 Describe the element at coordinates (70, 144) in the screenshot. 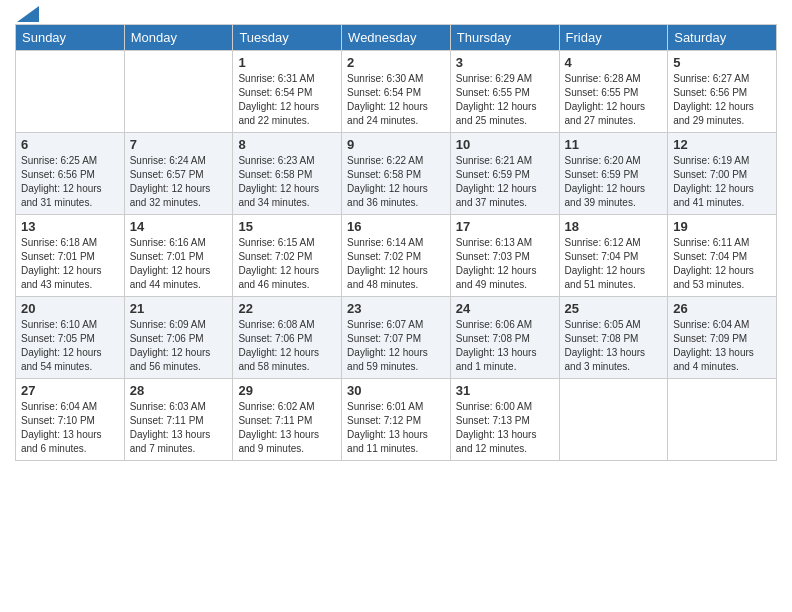

I see `day-number: 6` at that location.